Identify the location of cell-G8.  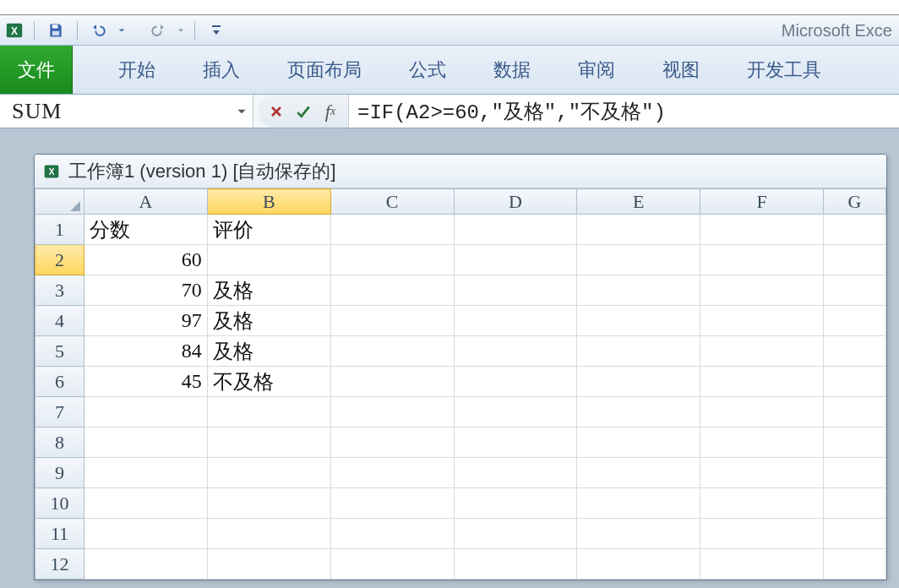
(855, 443).